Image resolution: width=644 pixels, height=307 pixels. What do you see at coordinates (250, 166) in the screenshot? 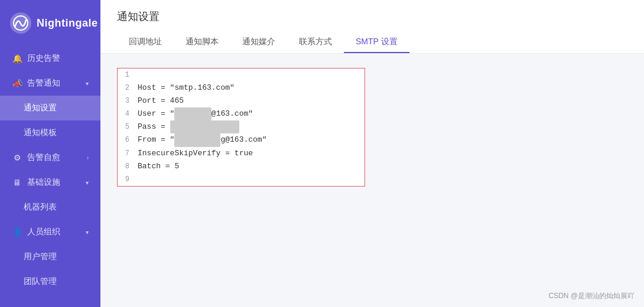
I see `line-content: Batch = 5` at bounding box center [250, 166].